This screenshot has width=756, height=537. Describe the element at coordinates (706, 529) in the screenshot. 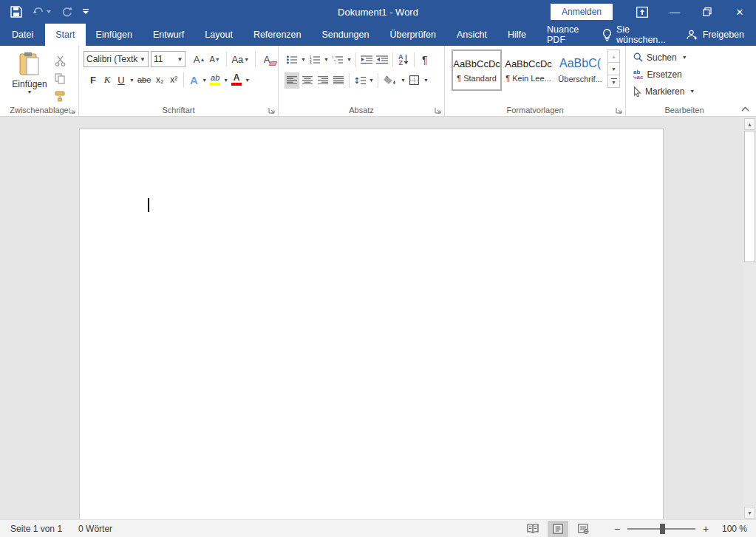

I see `zoom-in-button: +` at that location.